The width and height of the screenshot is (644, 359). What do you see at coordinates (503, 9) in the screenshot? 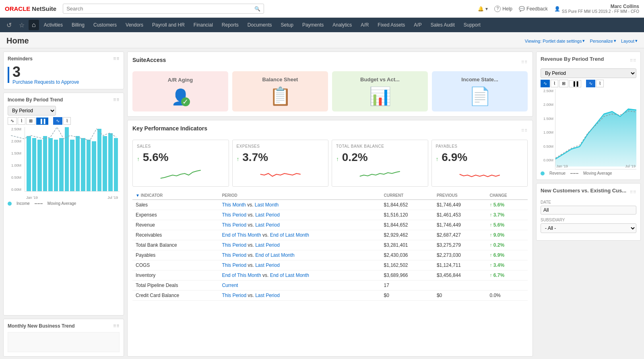
I see `help-button: ? Help` at bounding box center [503, 9].